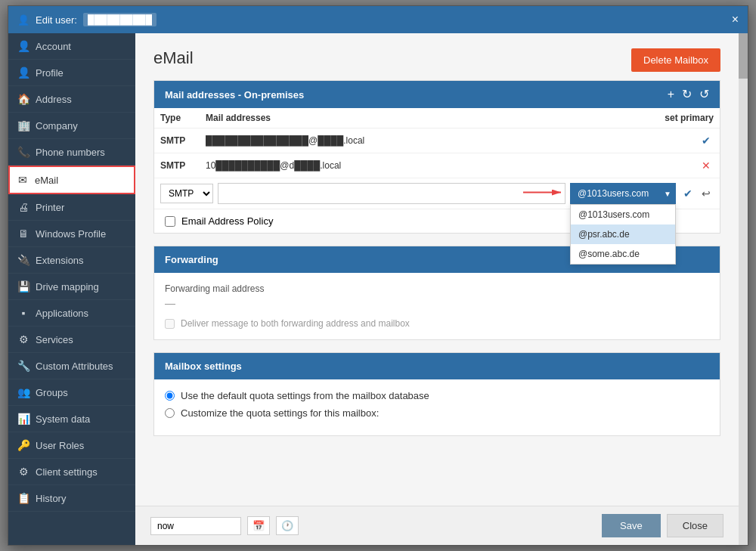 Image resolution: width=756 pixels, height=551 pixels. What do you see at coordinates (72, 125) in the screenshot?
I see `sidebar-item-company: 🏢 Company` at bounding box center [72, 125].